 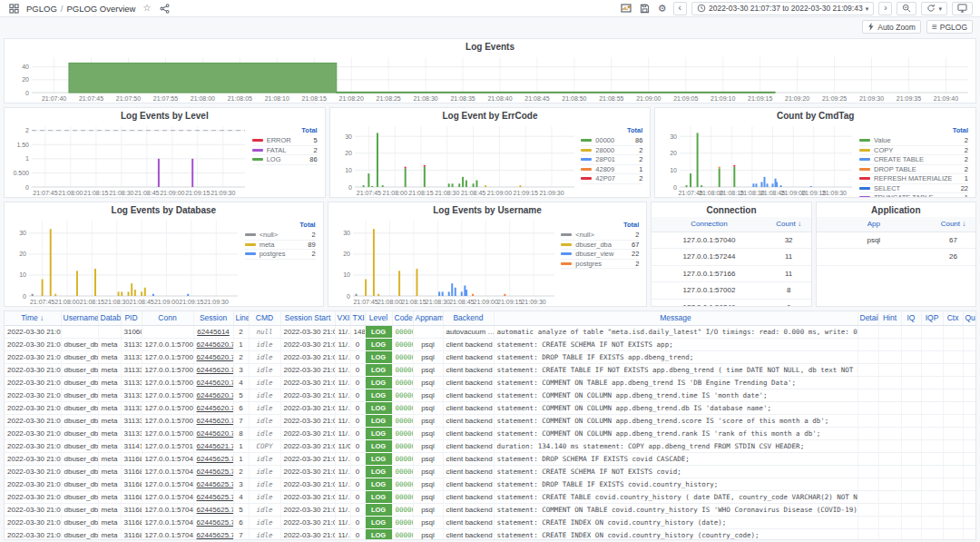 I want to click on log-column-header: IQ, so click(x=911, y=318).